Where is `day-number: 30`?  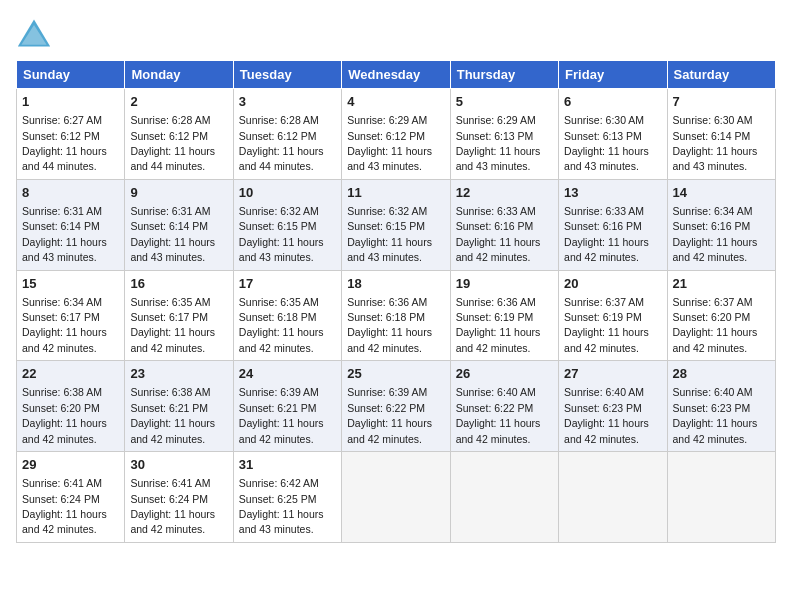 day-number: 30 is located at coordinates (178, 465).